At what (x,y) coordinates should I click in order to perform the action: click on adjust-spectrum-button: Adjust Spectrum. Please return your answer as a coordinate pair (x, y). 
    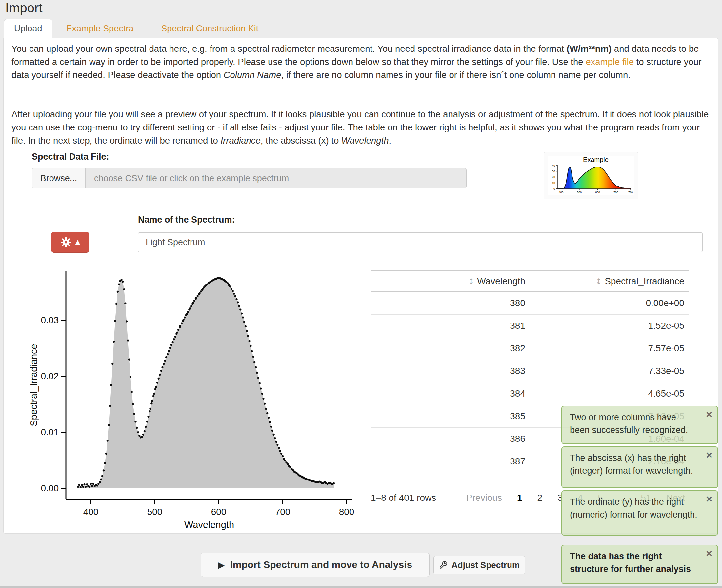
    Looking at the image, I should click on (479, 565).